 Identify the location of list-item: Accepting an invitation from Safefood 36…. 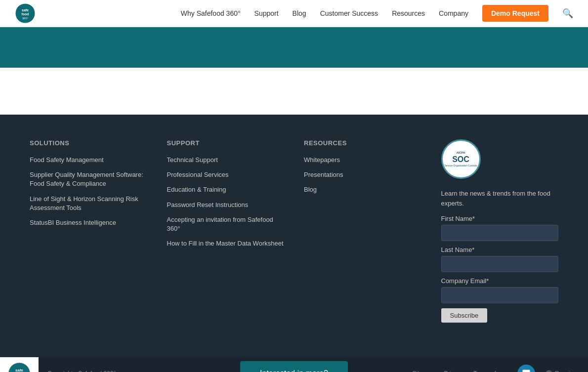
(226, 224).